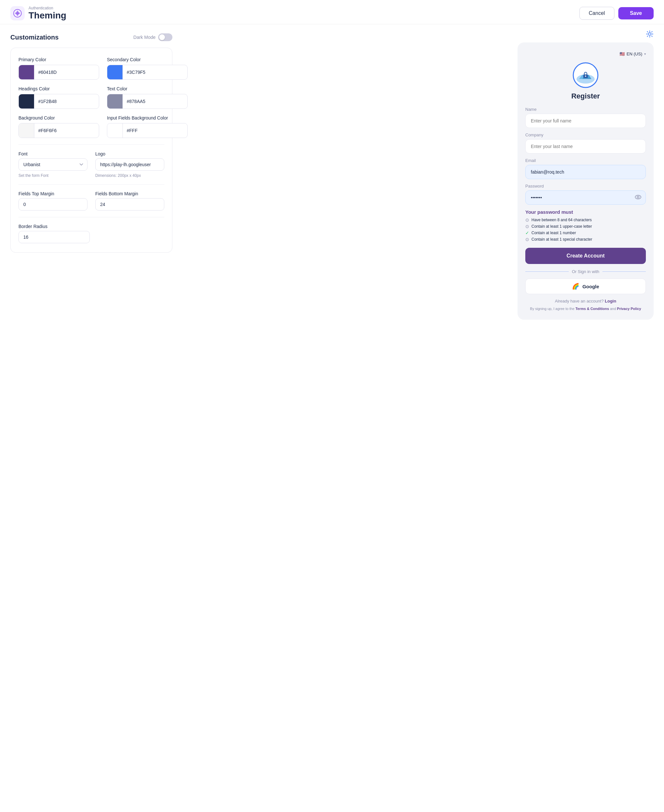 The image size is (664, 812). What do you see at coordinates (586, 143) in the screenshot?
I see `company-field: Company` at bounding box center [586, 143].